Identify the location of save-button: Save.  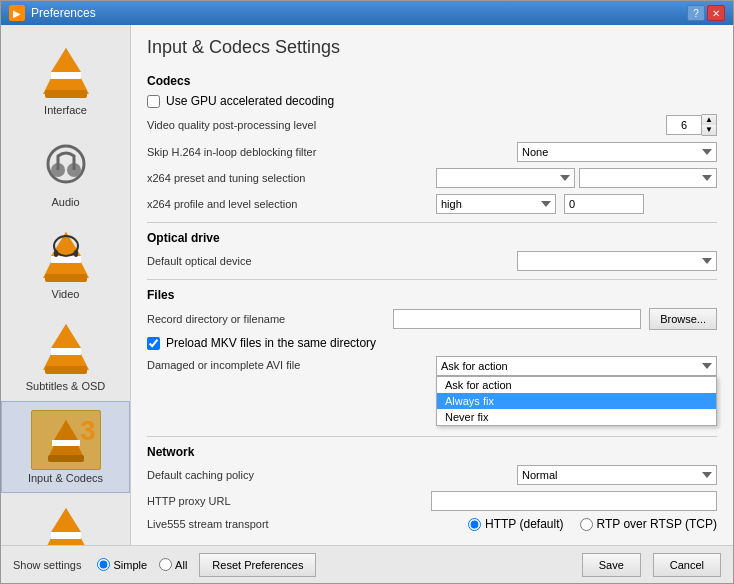
(612, 565).